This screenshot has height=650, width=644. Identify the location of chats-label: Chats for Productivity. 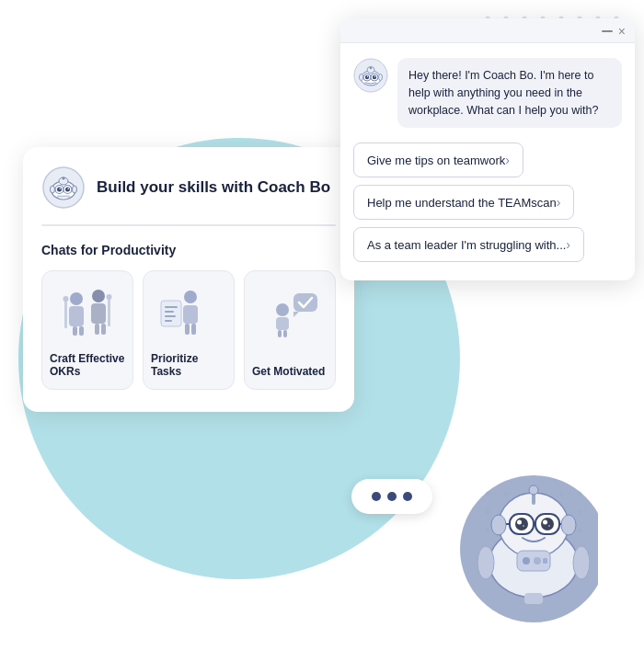
(189, 250).